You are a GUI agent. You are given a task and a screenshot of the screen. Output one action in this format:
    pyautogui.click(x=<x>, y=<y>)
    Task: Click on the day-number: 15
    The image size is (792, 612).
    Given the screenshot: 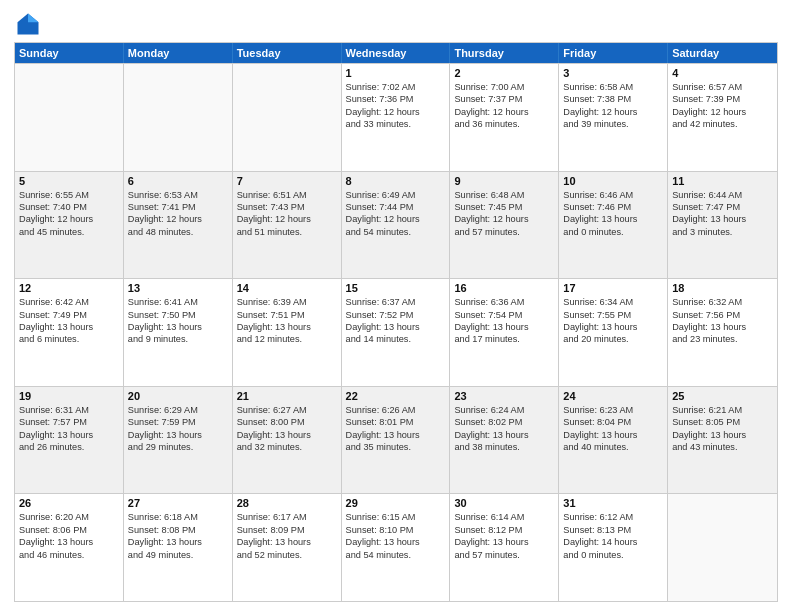 What is the action you would take?
    pyautogui.click(x=396, y=288)
    